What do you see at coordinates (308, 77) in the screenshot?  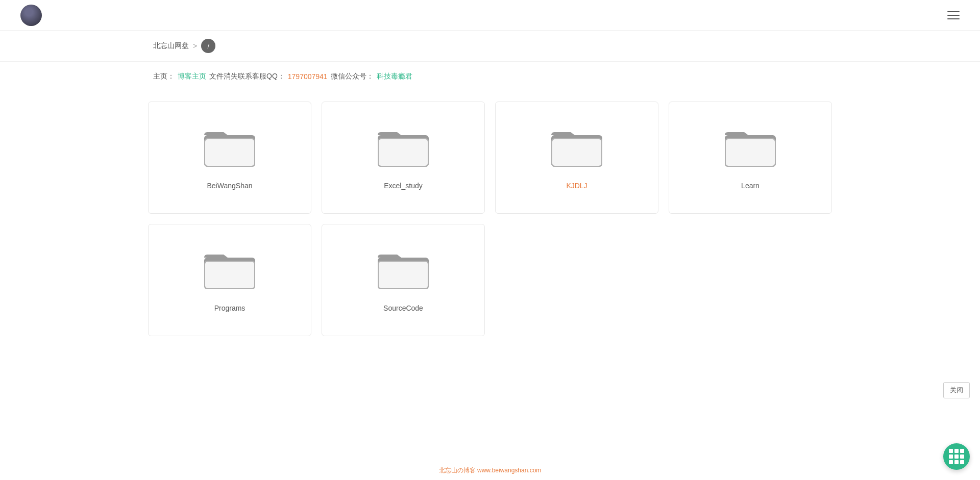 I see `qq-number: 1797007941` at bounding box center [308, 77].